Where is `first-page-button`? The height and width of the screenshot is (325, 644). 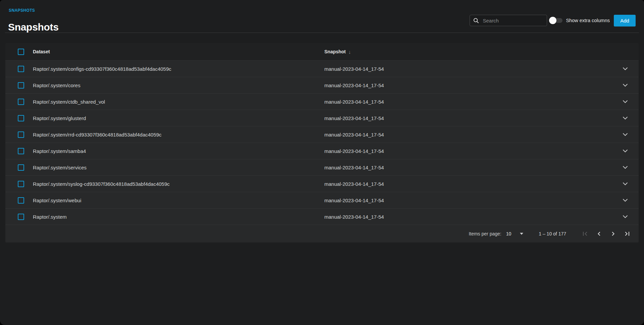
first-page-button is located at coordinates (585, 234).